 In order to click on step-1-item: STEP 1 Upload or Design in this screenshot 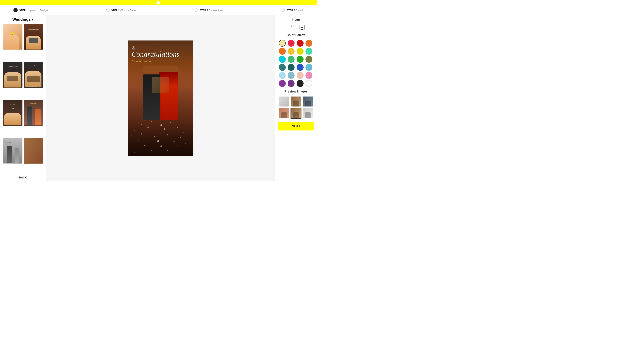, I will do `click(30, 10)`.